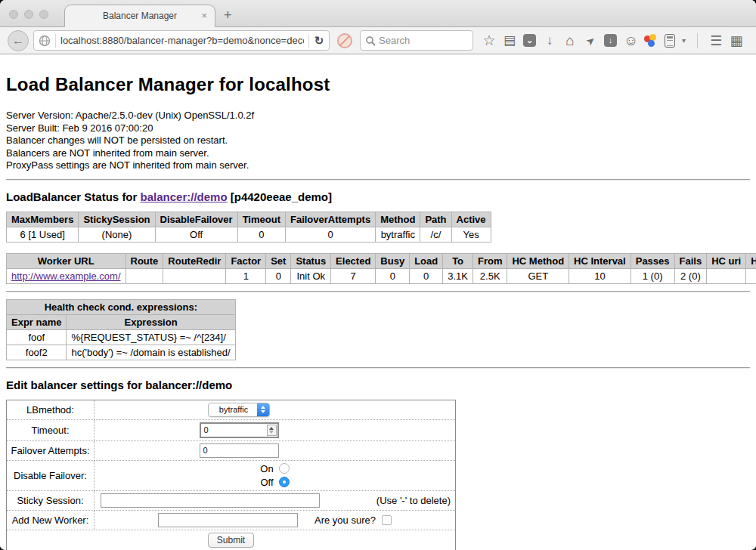 Image resolution: width=756 pixels, height=550 pixels. Describe the element at coordinates (231, 430) in the screenshot. I see `timeout-row: Timeout:` at that location.